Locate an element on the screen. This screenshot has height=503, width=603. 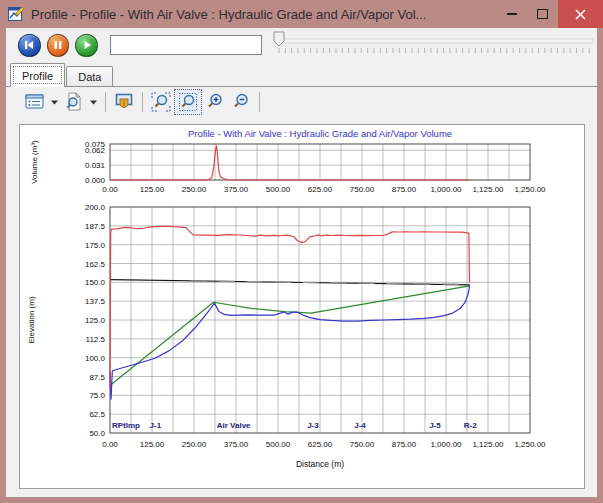
time-slider-ticks is located at coordinates (434, 50).